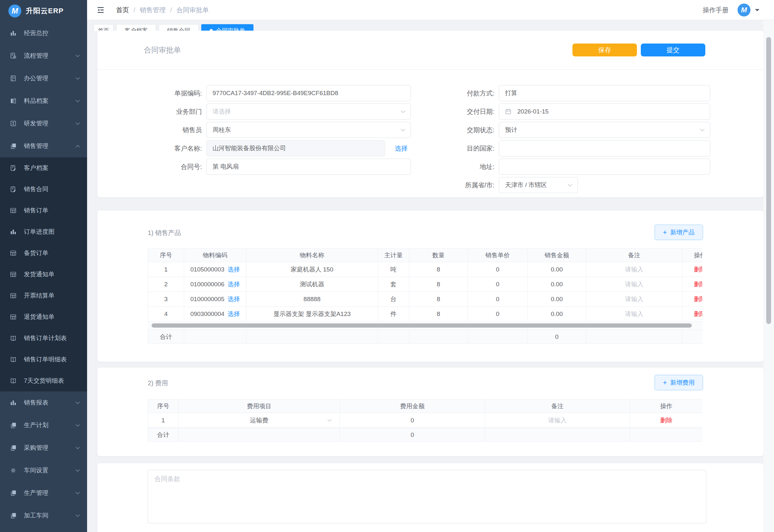  Describe the element at coordinates (43, 516) in the screenshot. I see `sidebar-item: 加工车间` at that location.